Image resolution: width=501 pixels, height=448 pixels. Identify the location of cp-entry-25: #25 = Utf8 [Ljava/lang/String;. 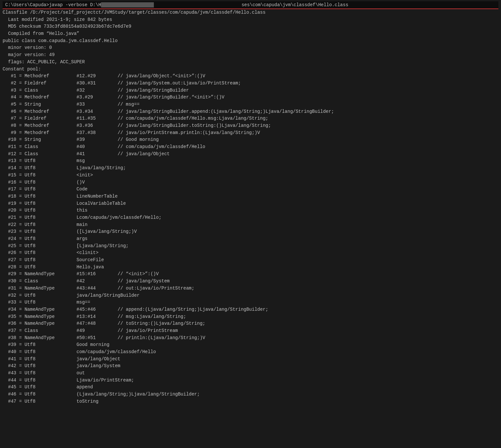
(250, 246).